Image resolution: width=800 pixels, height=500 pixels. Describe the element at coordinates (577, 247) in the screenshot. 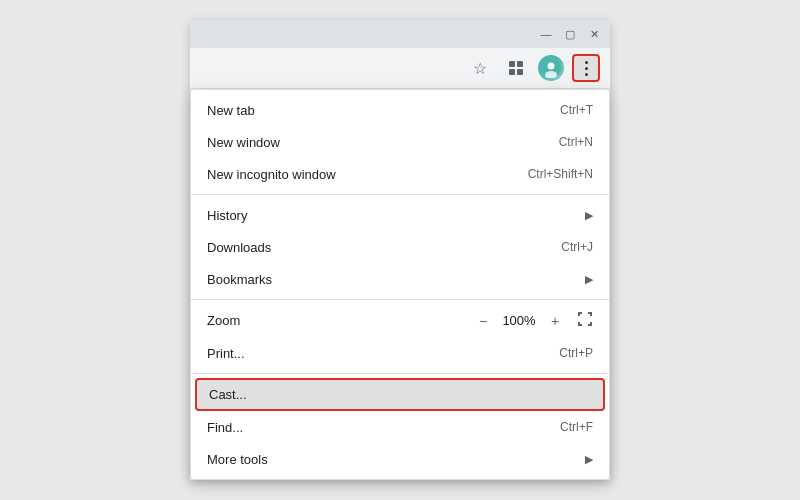

I see `downloads-shortcut: Ctrl+J` at that location.